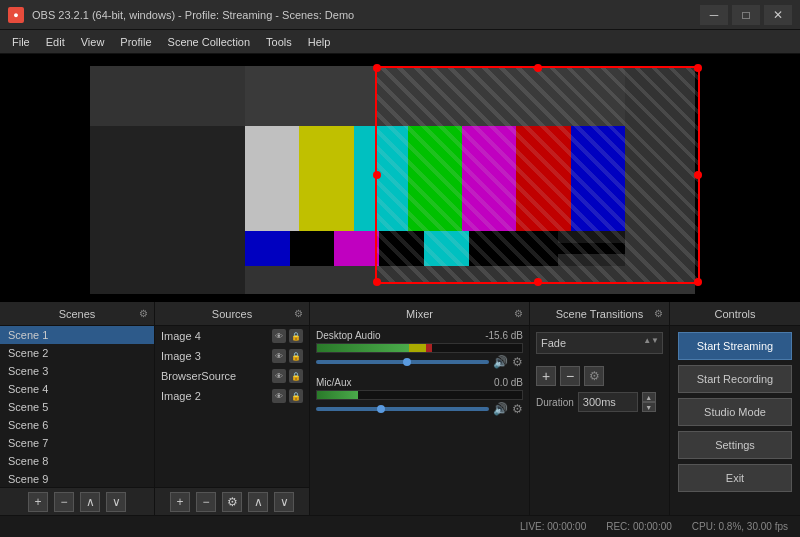  Describe the element at coordinates (508, 382) in the screenshot. I see `mic-aux-db: 0.0 dB` at that location.